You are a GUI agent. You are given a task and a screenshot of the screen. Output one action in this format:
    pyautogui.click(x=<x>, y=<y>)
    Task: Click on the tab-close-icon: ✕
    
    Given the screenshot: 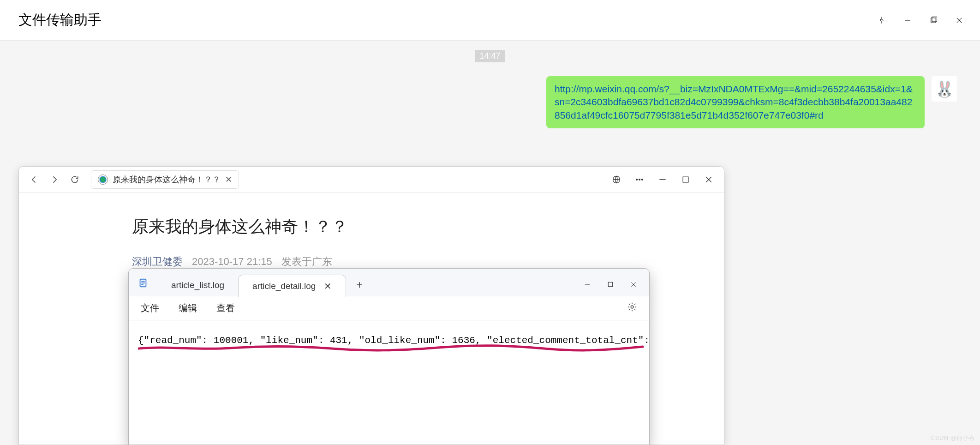 What is the action you would take?
    pyautogui.click(x=229, y=180)
    